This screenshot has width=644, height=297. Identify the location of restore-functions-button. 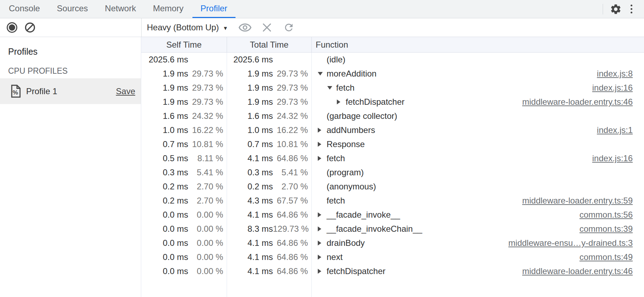
(289, 28).